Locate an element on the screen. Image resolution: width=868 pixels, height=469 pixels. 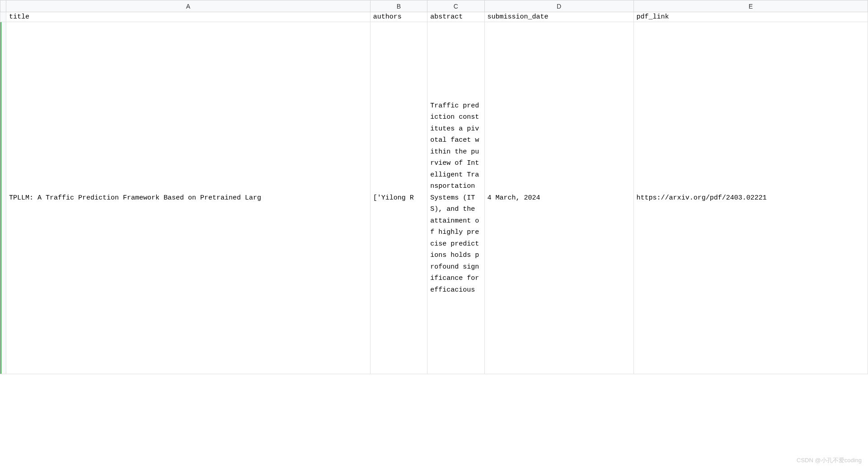
column-header-row: A B C D E is located at coordinates (434, 6).